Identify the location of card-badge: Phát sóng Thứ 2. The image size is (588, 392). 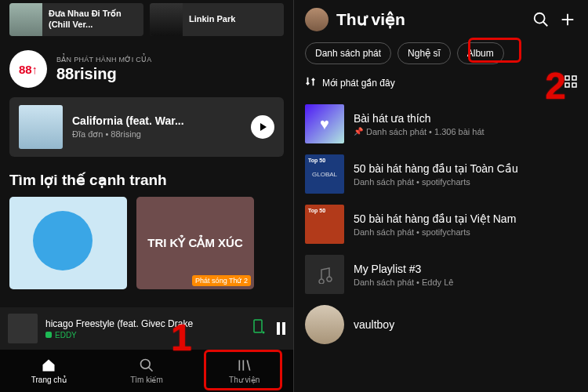
(221, 281).